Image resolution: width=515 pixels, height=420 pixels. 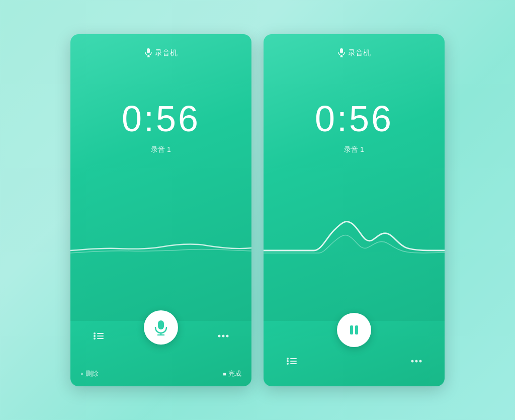 I want to click on mic-icon, so click(x=161, y=327).